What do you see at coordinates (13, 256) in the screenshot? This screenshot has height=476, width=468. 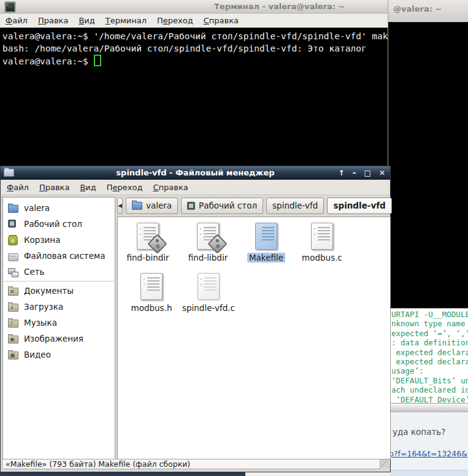 I see `harddrive-icon` at bounding box center [13, 256].